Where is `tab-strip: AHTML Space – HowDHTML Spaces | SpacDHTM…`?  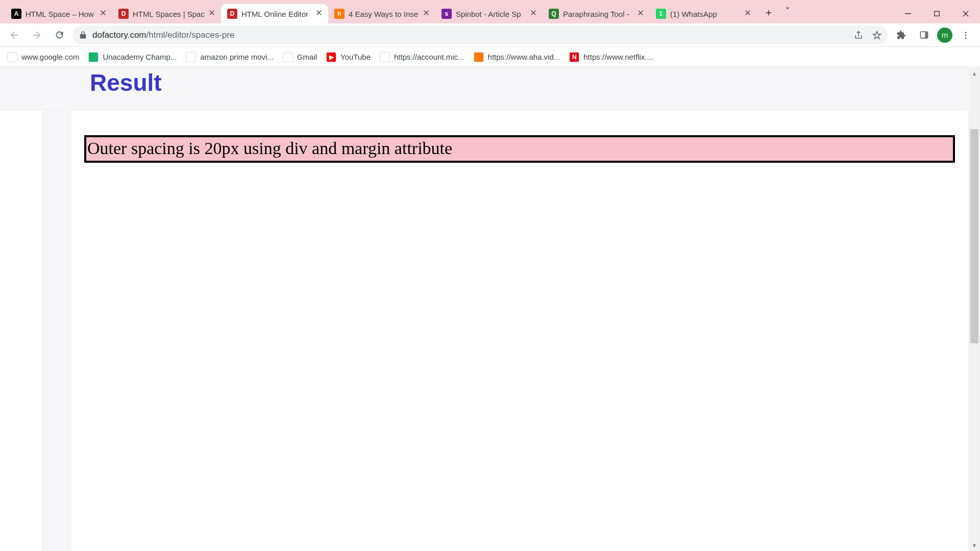
tab-strip: AHTML Space – HowDHTML Spaces | SpacDHTM… is located at coordinates (379, 14).